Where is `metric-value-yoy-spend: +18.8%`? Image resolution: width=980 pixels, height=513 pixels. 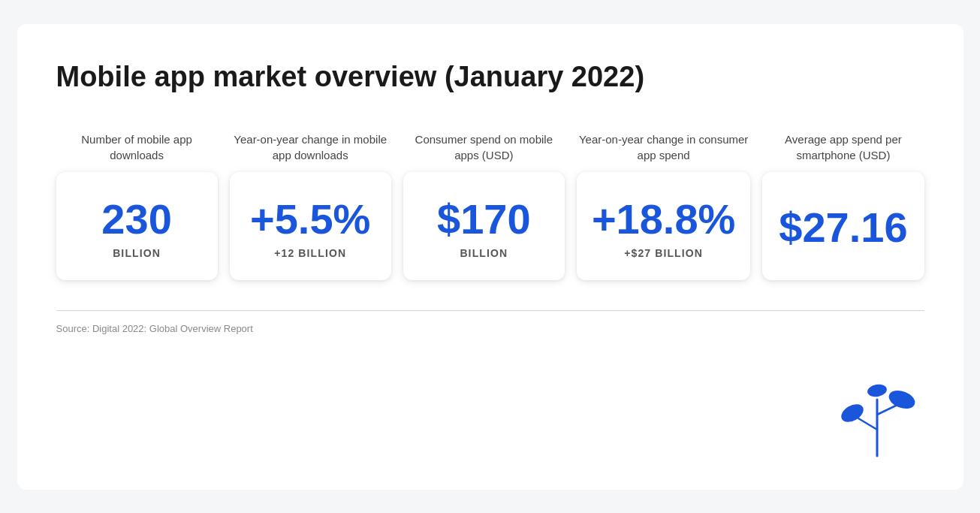 metric-value-yoy-spend: +18.8% is located at coordinates (664, 219).